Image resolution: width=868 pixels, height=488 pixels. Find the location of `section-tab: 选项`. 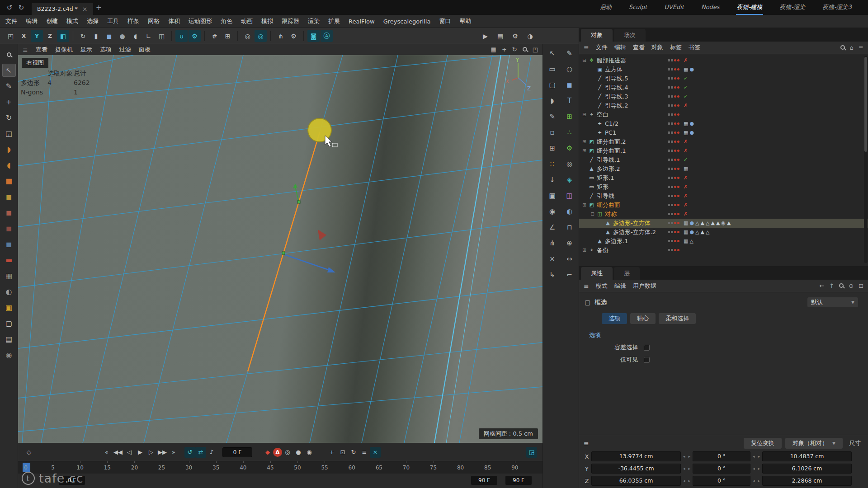

section-tab: 选项 is located at coordinates (614, 319).